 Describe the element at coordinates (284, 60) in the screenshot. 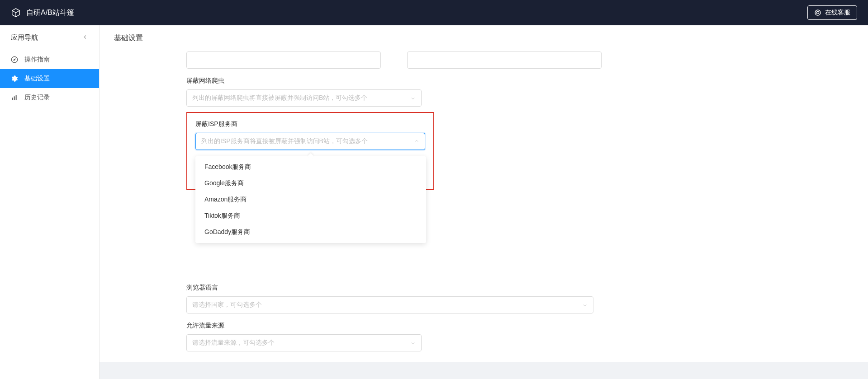

I see `empty-select-left` at that location.